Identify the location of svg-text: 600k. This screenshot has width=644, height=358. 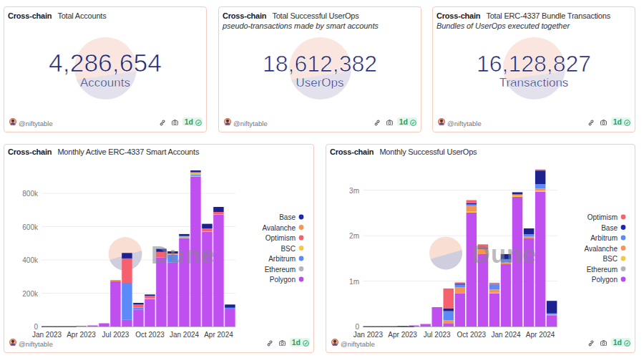
(30, 228).